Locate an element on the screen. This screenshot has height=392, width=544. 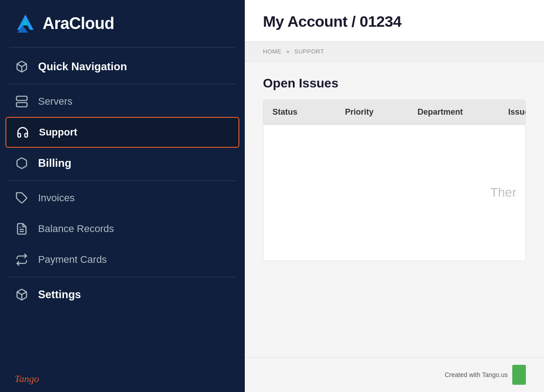
document-icon is located at coordinates (22, 229).